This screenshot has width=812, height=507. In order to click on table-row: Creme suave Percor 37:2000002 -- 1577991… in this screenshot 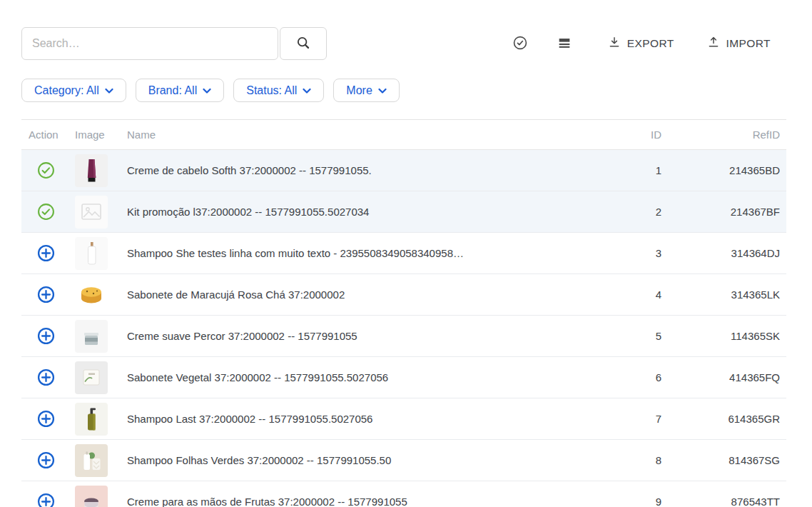, I will do `click(404, 336)`.